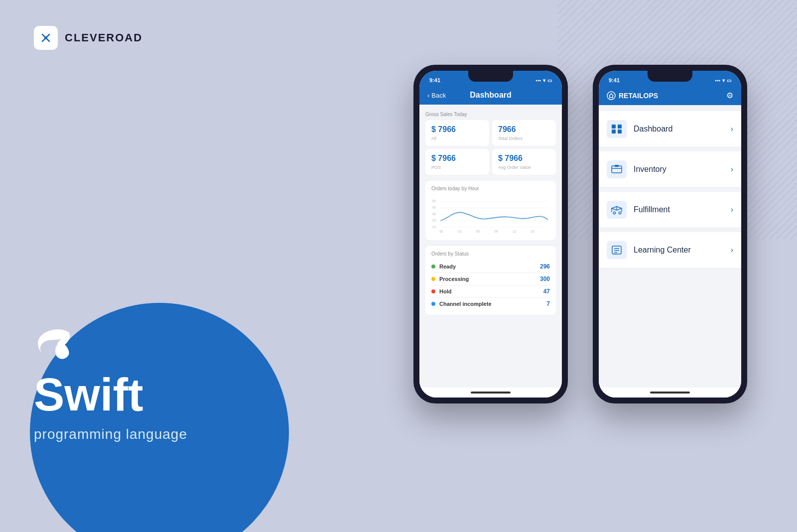  Describe the element at coordinates (538, 81) in the screenshot. I see `signal-icon: ▪▪▪` at that location.